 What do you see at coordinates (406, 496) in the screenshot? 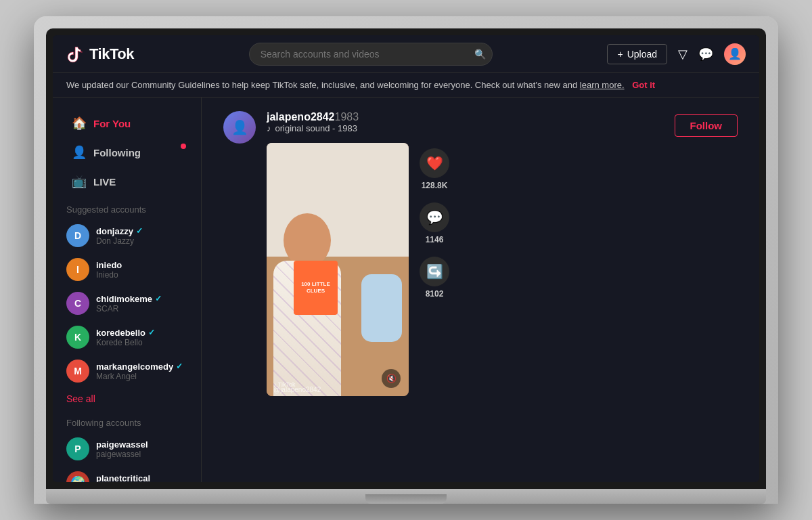
I see `laptop-bottom` at bounding box center [406, 496].